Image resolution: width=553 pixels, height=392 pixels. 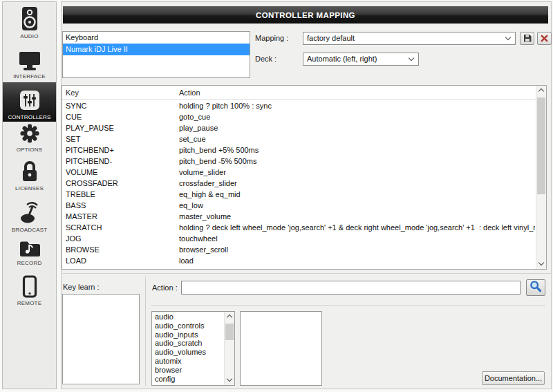 What do you see at coordinates (357, 172) in the screenshot?
I see `action-cell: volume_slider` at bounding box center [357, 172].